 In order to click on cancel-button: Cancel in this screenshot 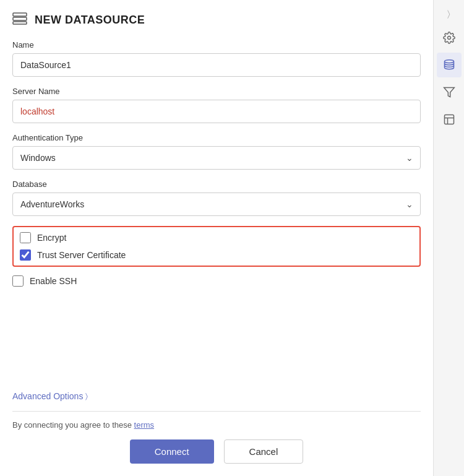, I will do `click(264, 452)`.